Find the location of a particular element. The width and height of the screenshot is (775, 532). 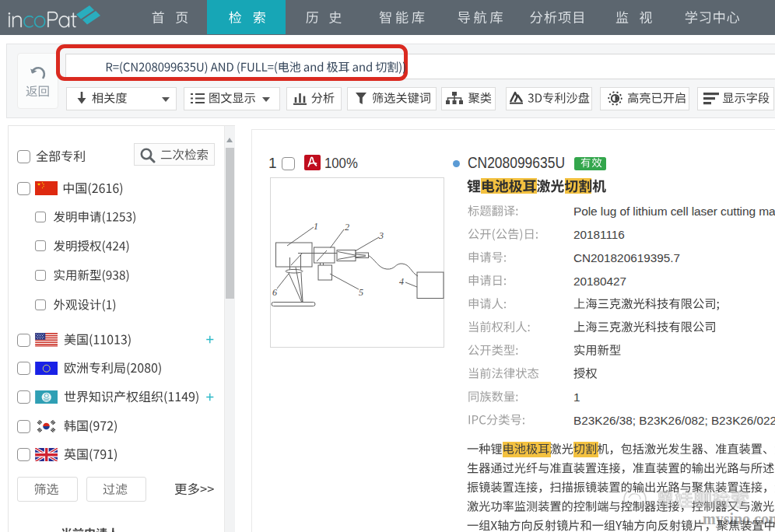

svg-text: 6 is located at coordinates (275, 292).